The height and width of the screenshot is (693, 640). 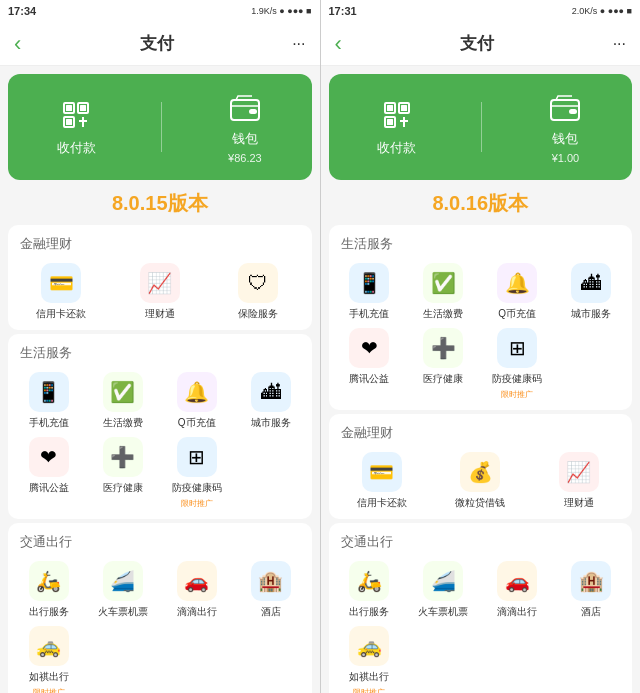 I want to click on service-item: 💰微粒贷借钱, so click(x=480, y=480).